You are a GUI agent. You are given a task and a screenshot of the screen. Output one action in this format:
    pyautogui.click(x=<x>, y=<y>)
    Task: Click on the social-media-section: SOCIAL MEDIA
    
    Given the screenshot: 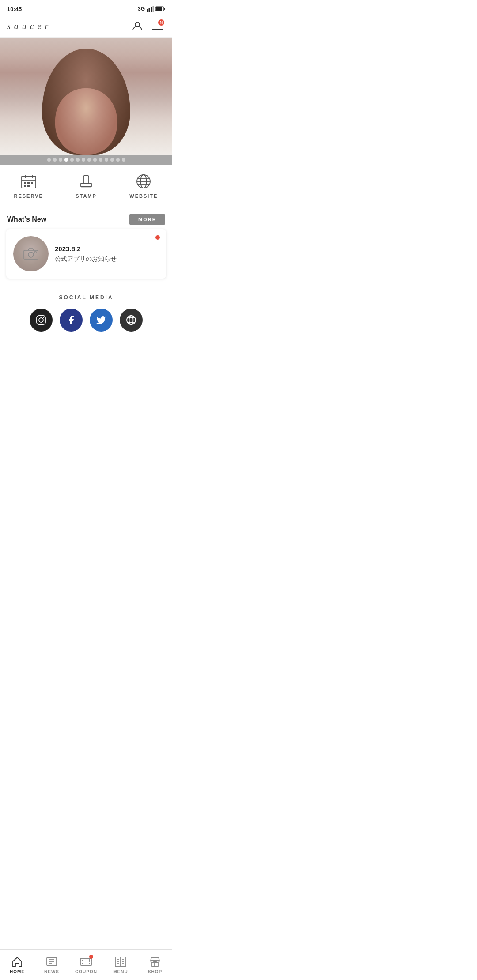 What is the action you would take?
    pyautogui.click(x=86, y=315)
    